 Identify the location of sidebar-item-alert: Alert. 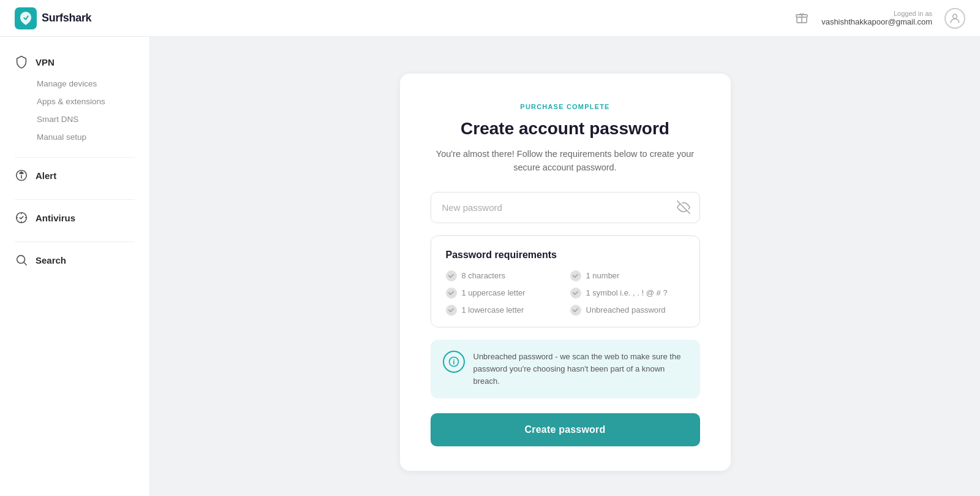
(75, 175).